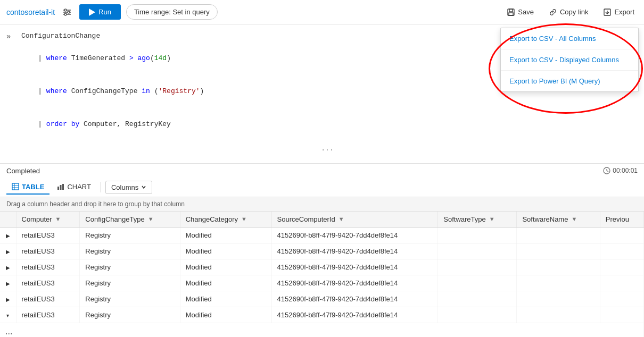 This screenshot has width=644, height=337. Describe the element at coordinates (569, 81) in the screenshot. I see `export-power-bi-button: Export to Power BI (M Query)` at that location.